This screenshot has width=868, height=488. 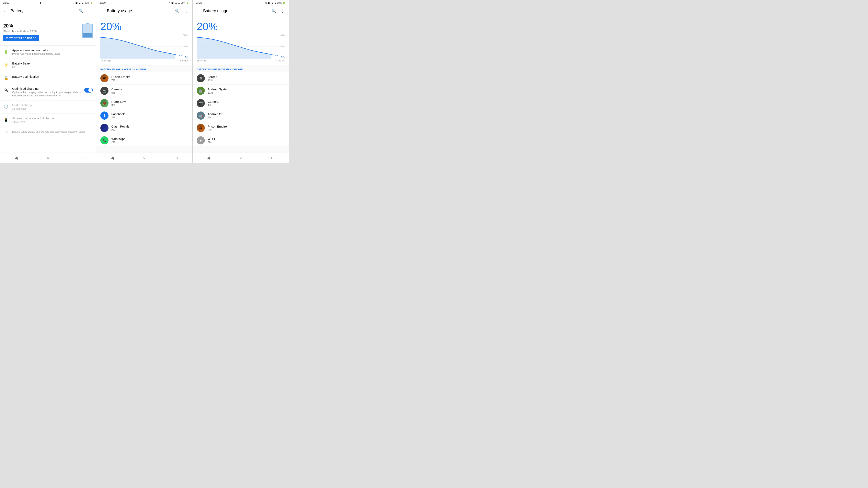 What do you see at coordinates (144, 103) in the screenshot?
I see `usage-item-retro-bowl: 🏈 Retro Bowl 3%` at bounding box center [144, 103].